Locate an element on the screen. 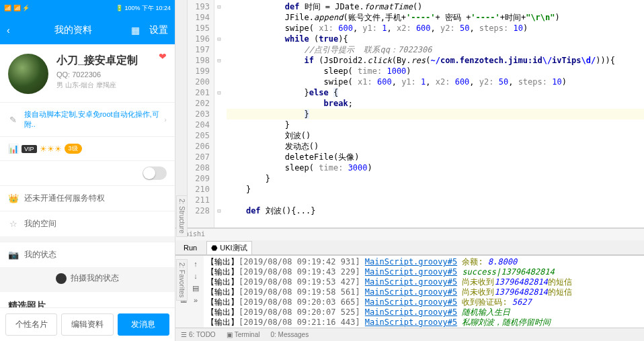 This screenshot has width=644, height=341. phone-status-left: 📶 📶 ⚡ is located at coordinates (17, 8).